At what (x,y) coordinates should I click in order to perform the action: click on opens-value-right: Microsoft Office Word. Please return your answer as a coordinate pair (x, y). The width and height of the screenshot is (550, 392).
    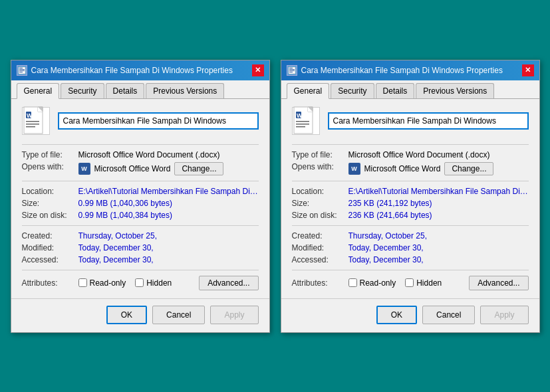
    Looking at the image, I should click on (403, 169).